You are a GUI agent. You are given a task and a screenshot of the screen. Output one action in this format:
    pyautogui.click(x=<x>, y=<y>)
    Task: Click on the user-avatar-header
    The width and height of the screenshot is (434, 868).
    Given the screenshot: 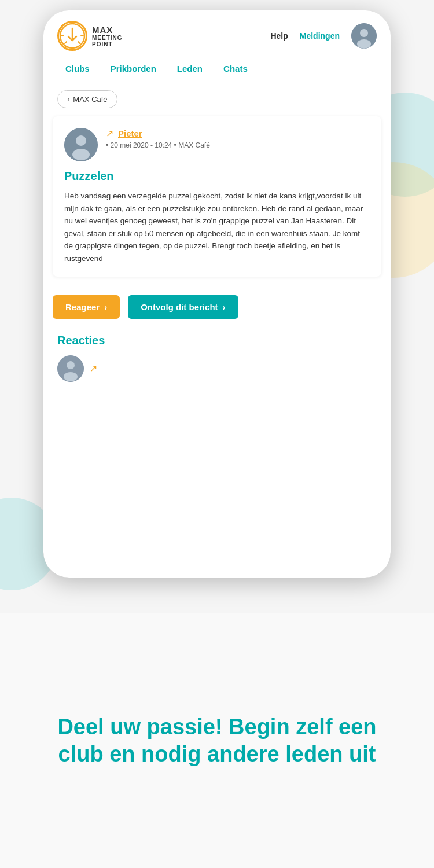 What is the action you would take?
    pyautogui.click(x=364, y=36)
    